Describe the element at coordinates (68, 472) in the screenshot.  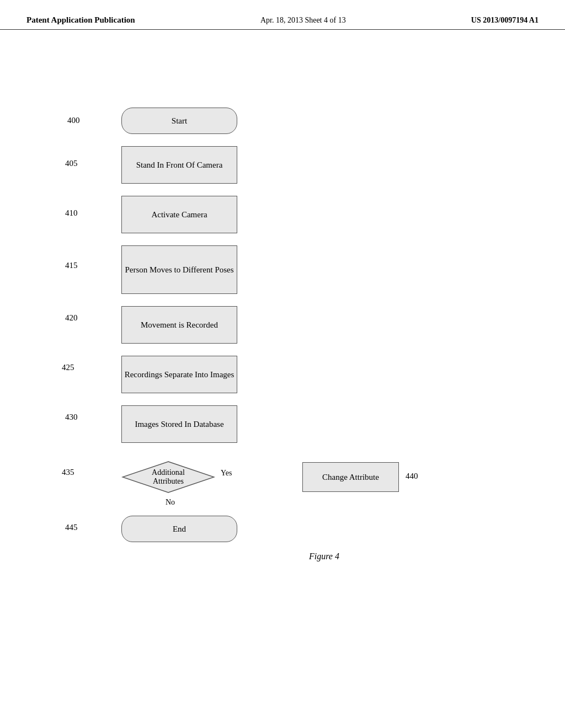
I see `label-435: 435` at that location.